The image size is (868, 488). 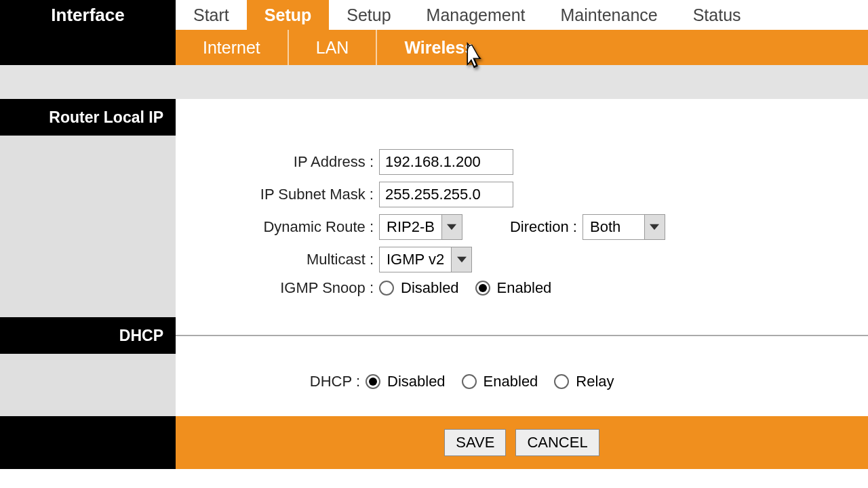 What do you see at coordinates (271, 382) in the screenshot?
I see `label-dhcp: DHCP :` at bounding box center [271, 382].